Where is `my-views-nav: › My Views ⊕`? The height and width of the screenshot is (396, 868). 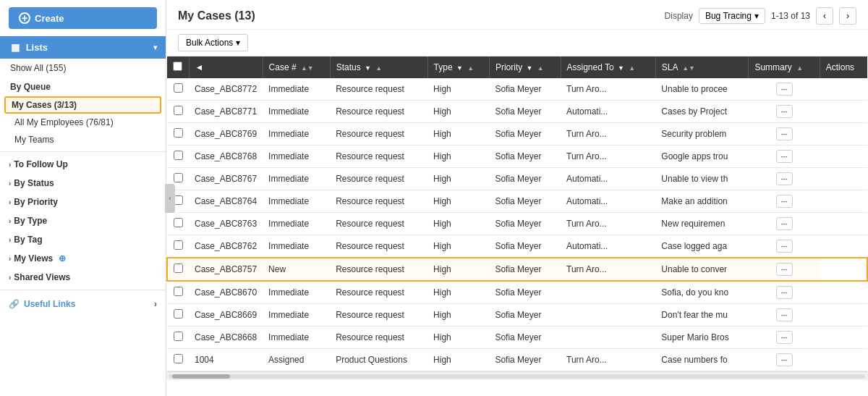
my-views-nav: › My Views ⊕ is located at coordinates (82, 258).